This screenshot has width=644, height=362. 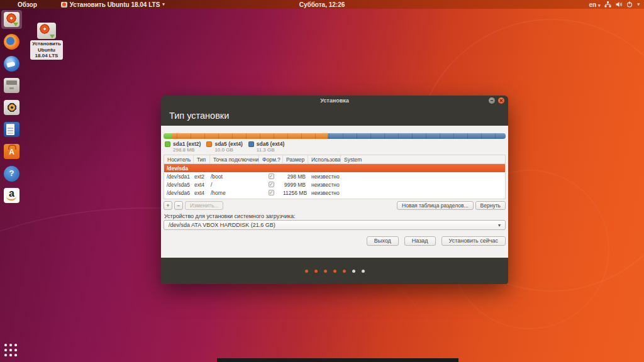 What do you see at coordinates (608, 4) in the screenshot?
I see `network-icon` at bounding box center [608, 4].